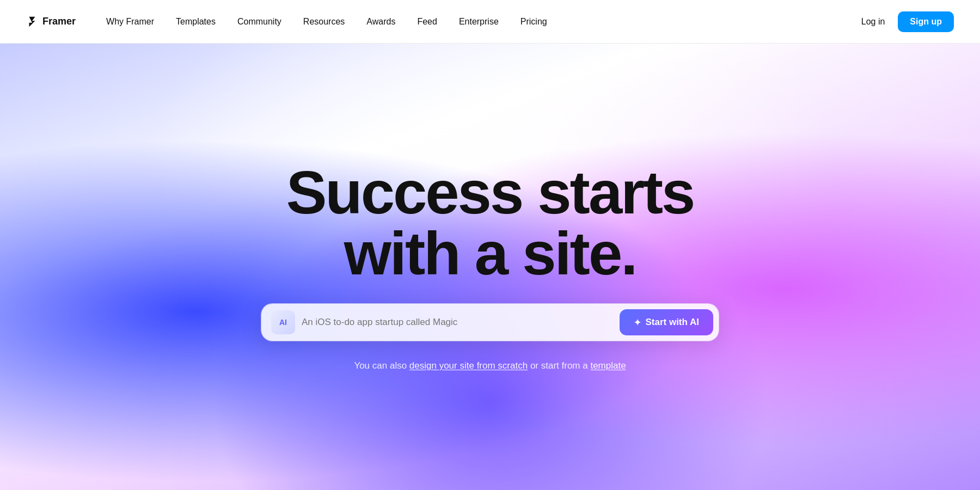 The height and width of the screenshot is (490, 980). What do you see at coordinates (490, 223) in the screenshot?
I see `hero-title: Success starts with a site.` at bounding box center [490, 223].